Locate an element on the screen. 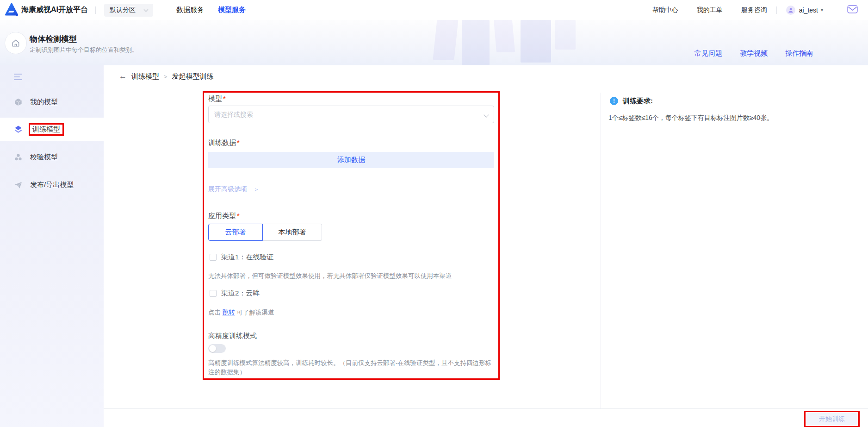 The image size is (868, 427). nav-model-service: 模型服务 is located at coordinates (232, 10).